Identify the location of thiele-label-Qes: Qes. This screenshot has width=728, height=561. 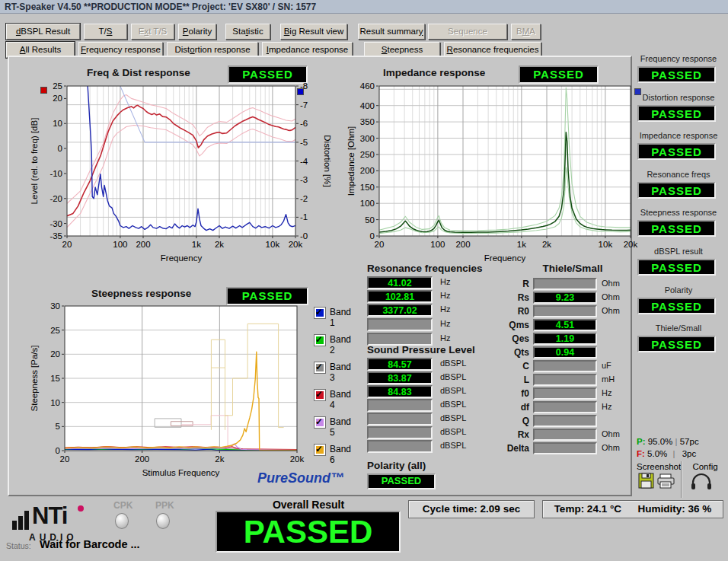
(509, 339).